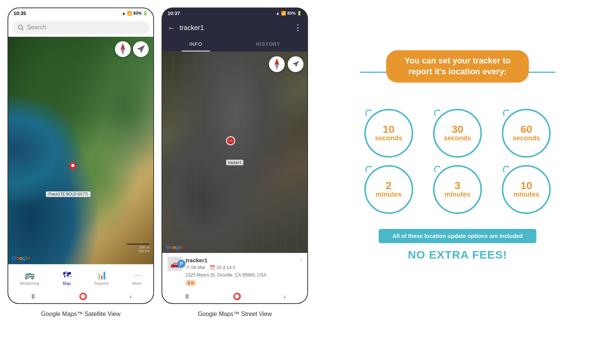 The image size is (607, 364). I want to click on nav-home-btn: ⭕, so click(83, 296).